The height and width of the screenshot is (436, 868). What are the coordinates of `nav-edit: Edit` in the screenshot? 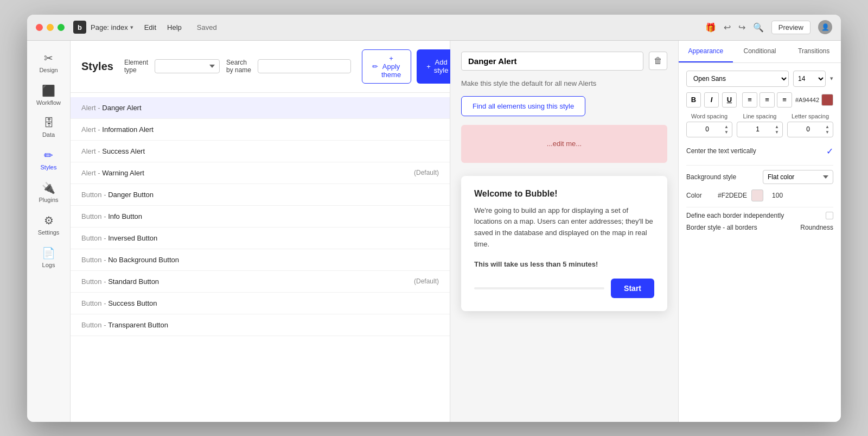 It's located at (150, 27).